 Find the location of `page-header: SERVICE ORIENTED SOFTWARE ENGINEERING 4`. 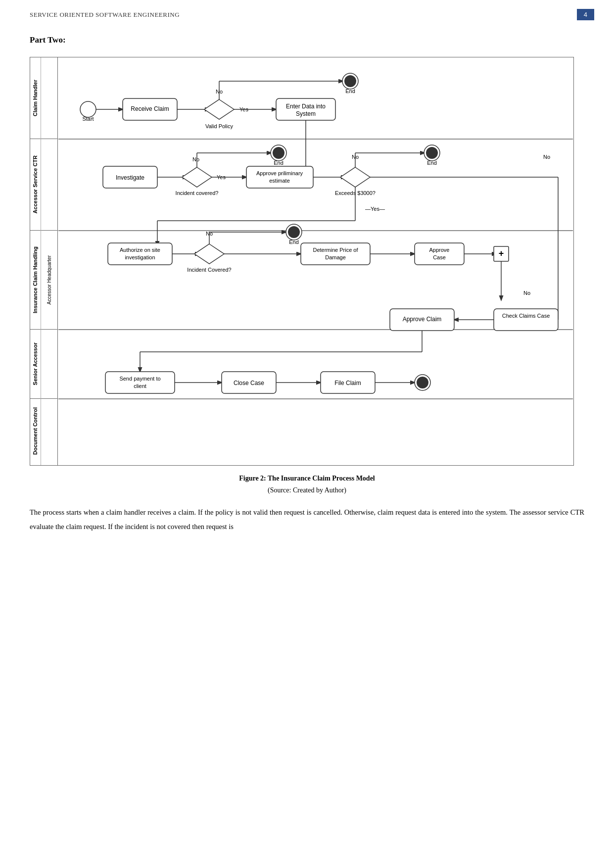

page-header: SERVICE ORIENTED SOFTWARE ENGINEERING 4 is located at coordinates (307, 13).